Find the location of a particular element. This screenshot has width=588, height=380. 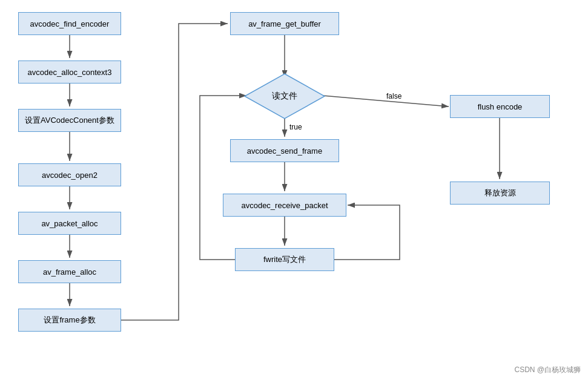

set-params-box: 设置AVCodecConent参数 is located at coordinates (70, 120).